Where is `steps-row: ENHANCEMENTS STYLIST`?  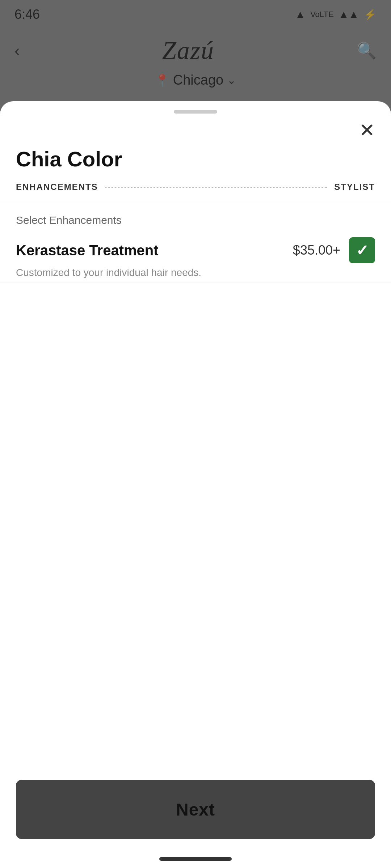 steps-row: ENHANCEMENTS STYLIST is located at coordinates (196, 192).